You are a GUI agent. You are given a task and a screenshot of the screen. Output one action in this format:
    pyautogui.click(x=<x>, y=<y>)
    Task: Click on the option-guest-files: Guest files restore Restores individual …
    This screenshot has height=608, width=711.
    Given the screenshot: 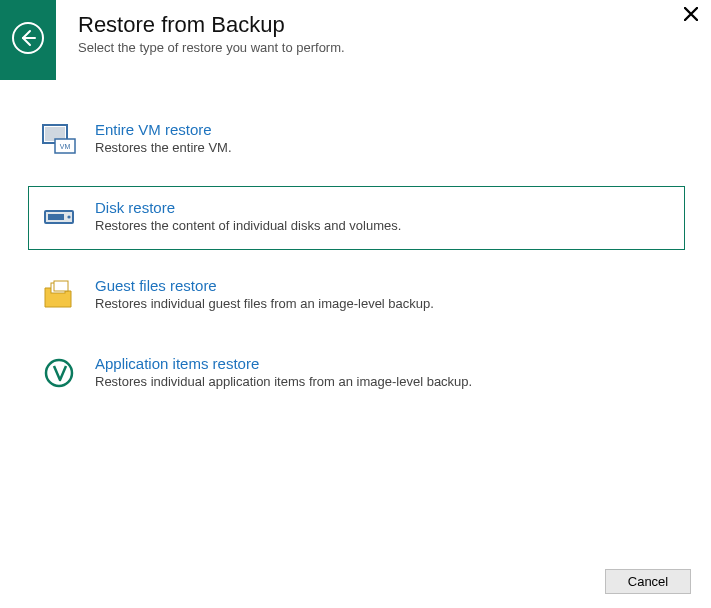 What is the action you would take?
    pyautogui.click(x=356, y=296)
    